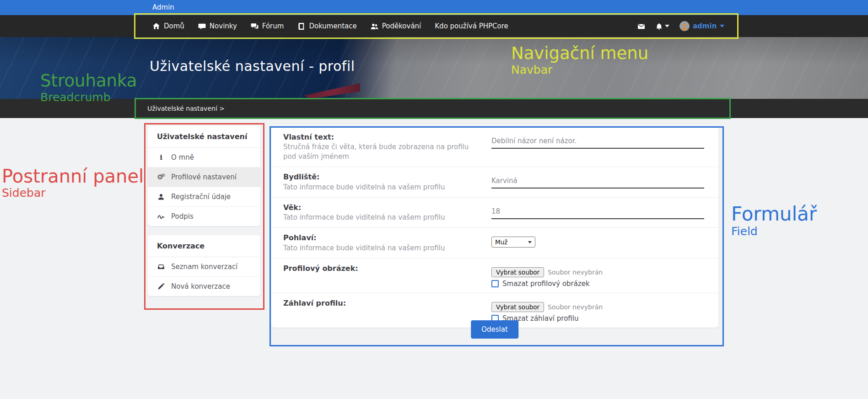 Image resolution: width=868 pixels, height=399 pixels. I want to click on nav-item-label: Kdo používá PHPCore, so click(471, 26).